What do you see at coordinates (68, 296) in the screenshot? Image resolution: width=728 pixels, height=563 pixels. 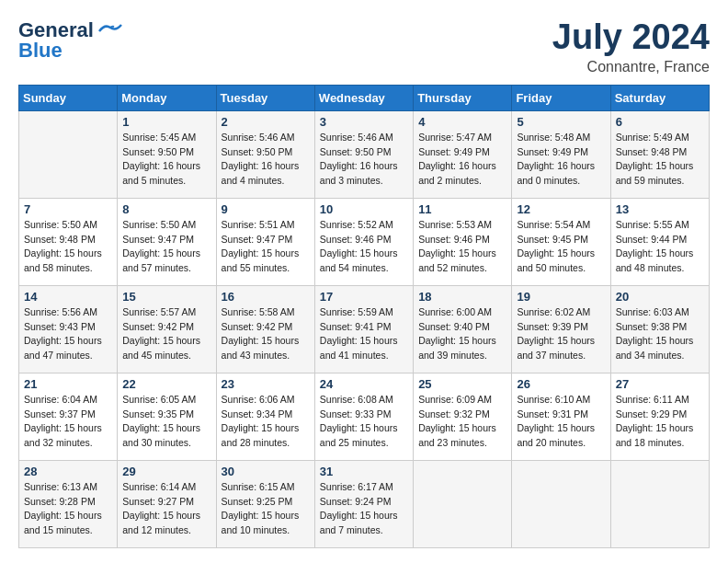 I see `day-number: 14` at bounding box center [68, 296].